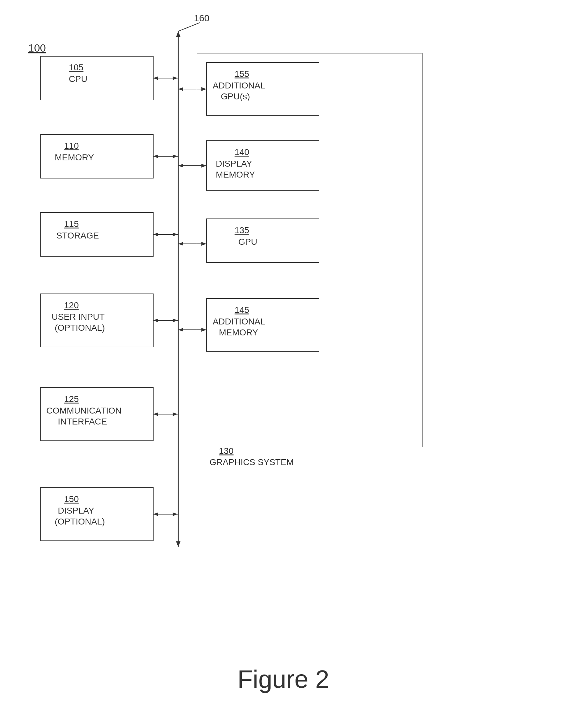 Image resolution: width=567 pixels, height=728 pixels. I want to click on svg-text: 105, so click(76, 67).